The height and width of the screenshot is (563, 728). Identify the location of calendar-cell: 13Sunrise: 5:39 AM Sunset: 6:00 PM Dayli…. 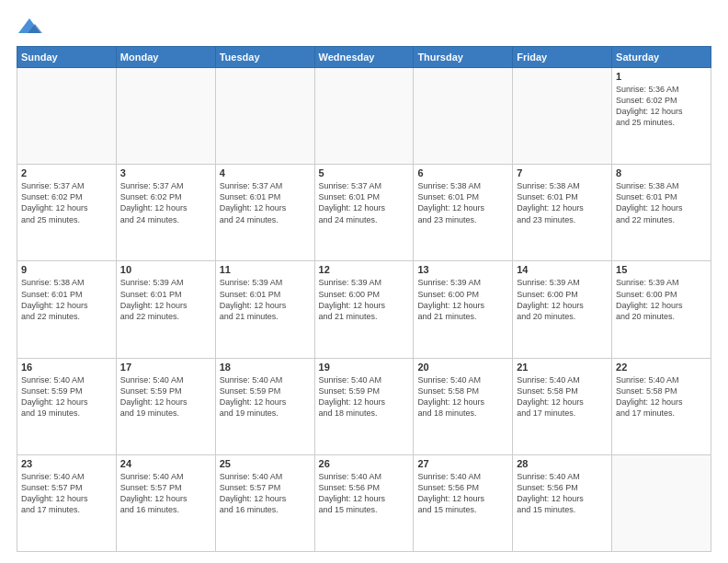
(463, 309).